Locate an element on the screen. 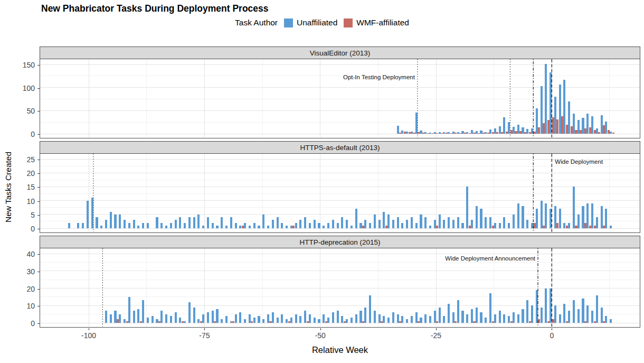  y-tick-label: 100 is located at coordinates (24, 88).